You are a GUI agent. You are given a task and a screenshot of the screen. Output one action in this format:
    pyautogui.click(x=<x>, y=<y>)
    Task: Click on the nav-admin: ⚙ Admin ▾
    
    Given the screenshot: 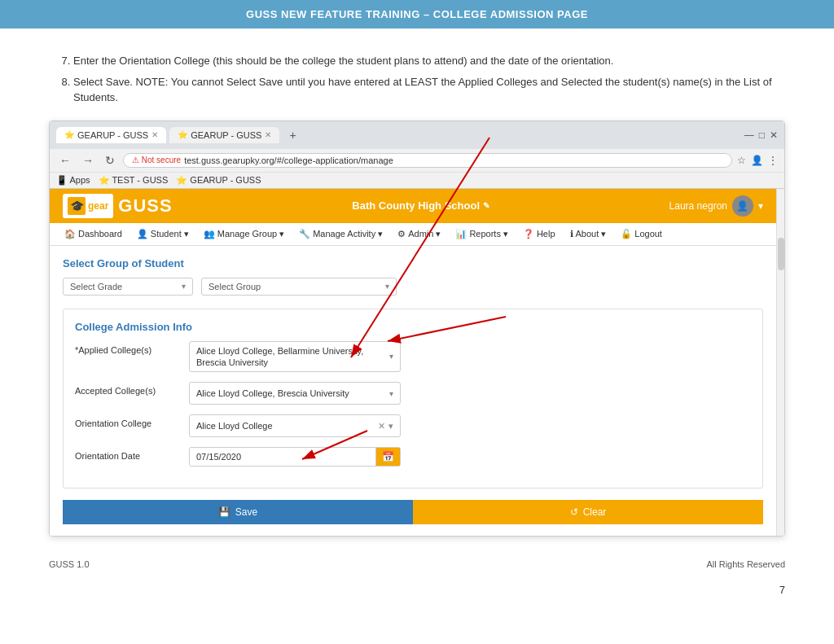 What is the action you would take?
    pyautogui.click(x=419, y=234)
    